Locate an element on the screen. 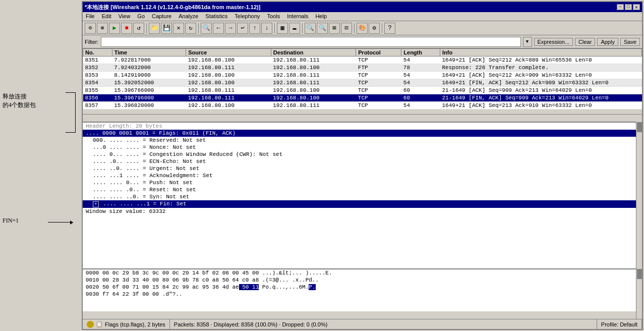  detail-row: .... .... 0... = Push: Not set is located at coordinates (362, 183).